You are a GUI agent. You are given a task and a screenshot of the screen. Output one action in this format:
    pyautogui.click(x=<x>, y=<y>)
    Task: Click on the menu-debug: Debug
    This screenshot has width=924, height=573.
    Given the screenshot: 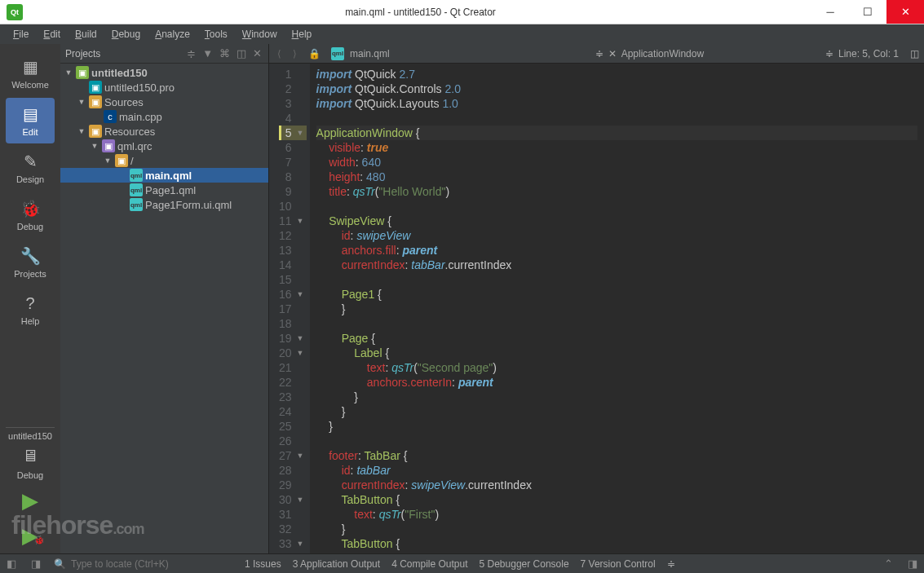 What is the action you would take?
    pyautogui.click(x=126, y=34)
    